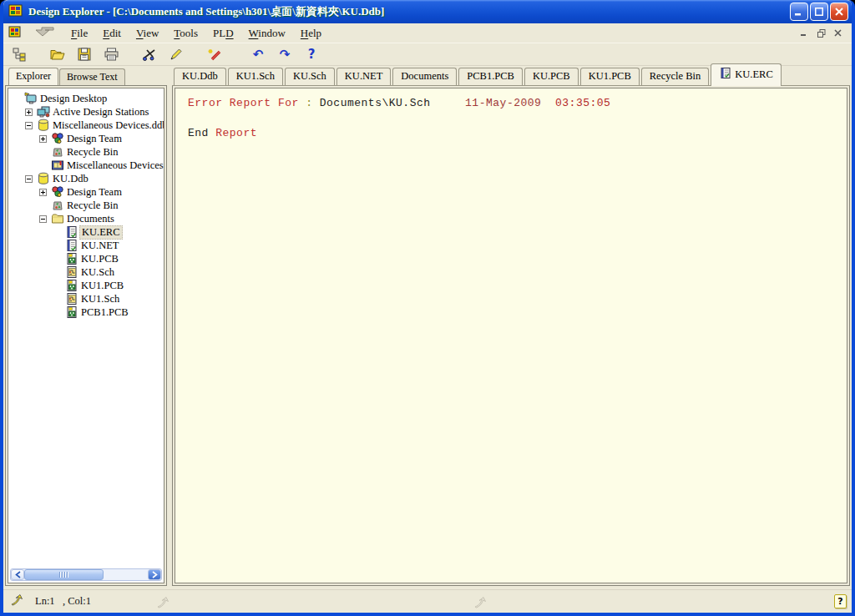 This screenshot has width=855, height=616. I want to click on doc-tab-recycle-bin: Recycle Bin, so click(675, 77).